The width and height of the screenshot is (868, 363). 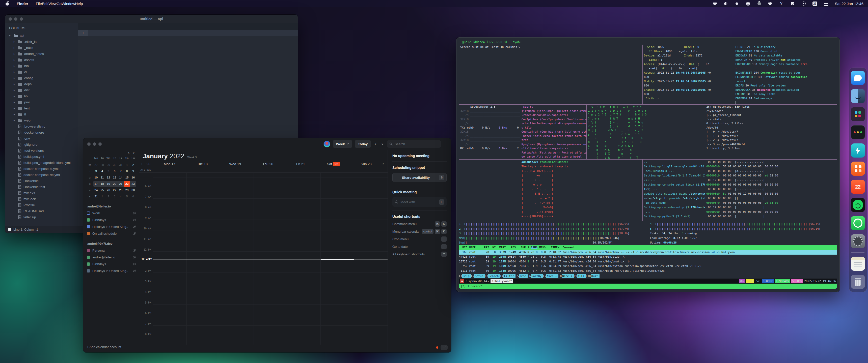 What do you see at coordinates (382, 144) in the screenshot?
I see `next-week-button: ›` at bounding box center [382, 144].